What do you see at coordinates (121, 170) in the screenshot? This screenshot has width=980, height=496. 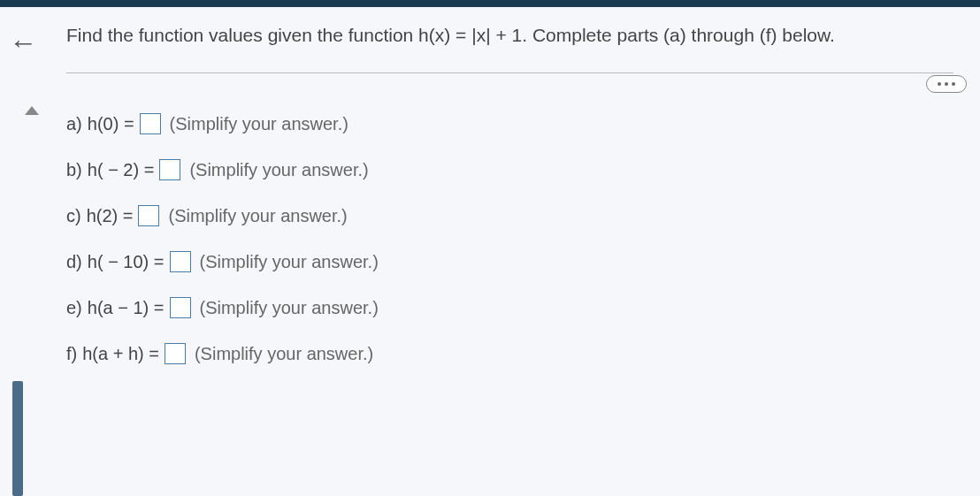 I see `part-expression: h( − 2) =` at bounding box center [121, 170].